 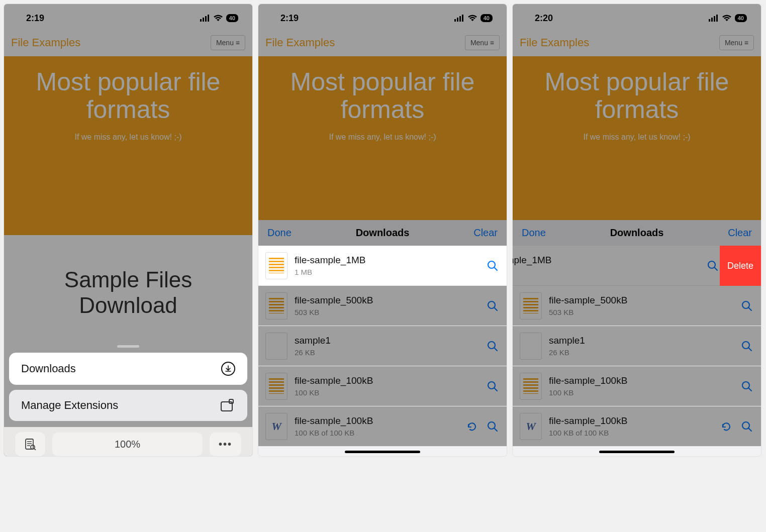 What do you see at coordinates (232, 18) in the screenshot?
I see `battery-icon: 40` at bounding box center [232, 18].